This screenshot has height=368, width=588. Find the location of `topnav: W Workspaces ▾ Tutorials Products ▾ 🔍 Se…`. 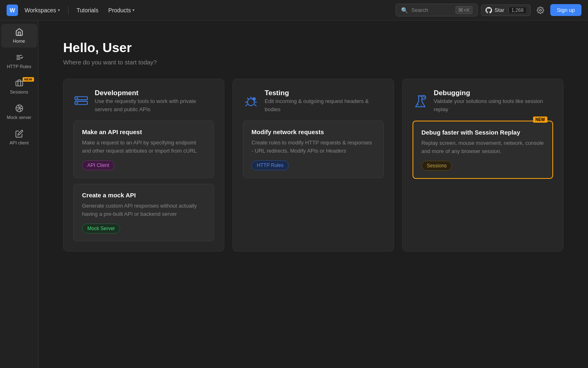

topnav: W Workspaces ▾ Tutorials Products ▾ 🔍 Se… is located at coordinates (294, 10).